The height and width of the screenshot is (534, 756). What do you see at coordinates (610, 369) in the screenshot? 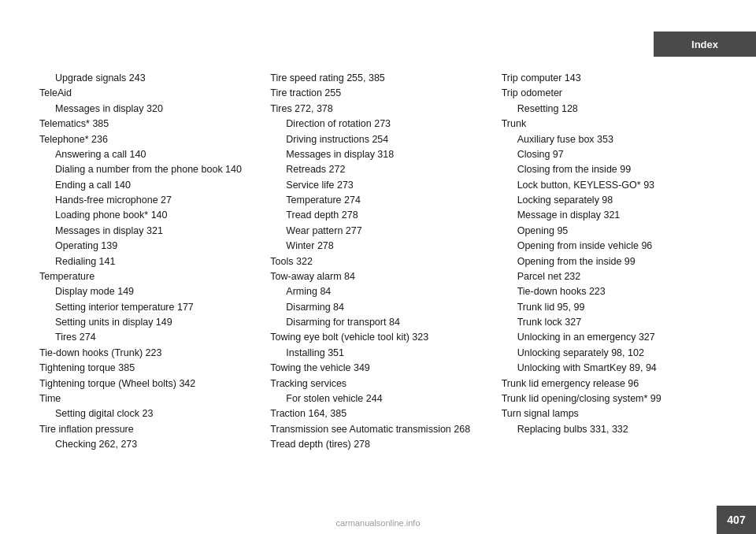
I see `index-entry: Unlocking with SmartKey 89, 94` at bounding box center [610, 369].